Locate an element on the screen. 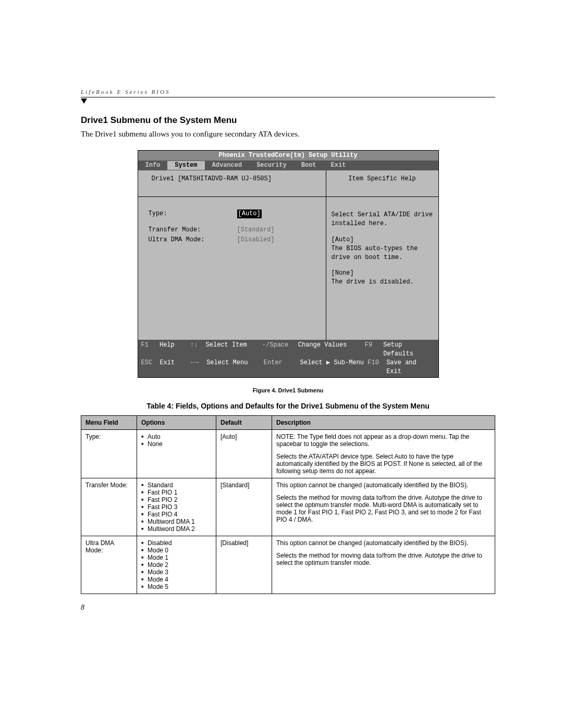 The width and height of the screenshot is (563, 728). option-item: Auto is located at coordinates (176, 437).